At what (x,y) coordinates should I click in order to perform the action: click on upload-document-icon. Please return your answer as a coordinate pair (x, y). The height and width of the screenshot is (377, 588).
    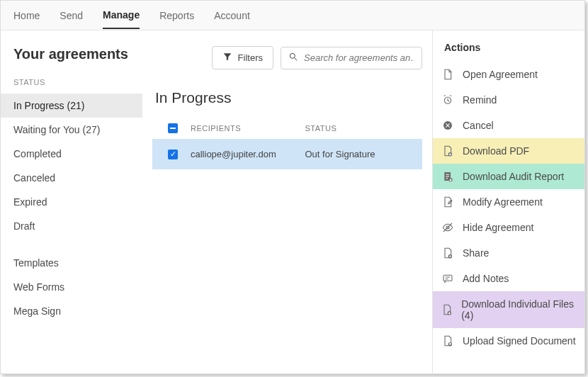
    Looking at the image, I should click on (448, 341).